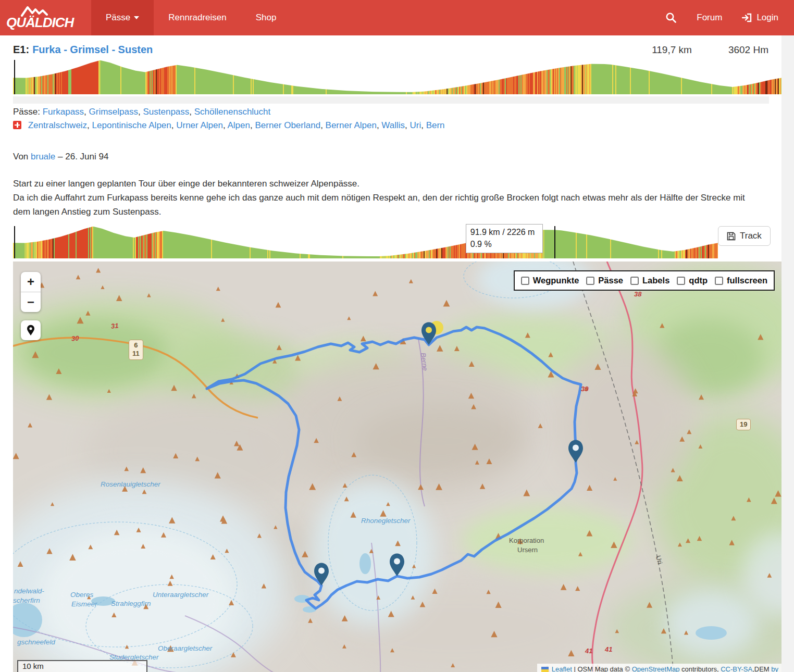 This screenshot has height=672, width=794. Describe the element at coordinates (114, 111) in the screenshot. I see `pass-link-2: Grimselpass` at that location.